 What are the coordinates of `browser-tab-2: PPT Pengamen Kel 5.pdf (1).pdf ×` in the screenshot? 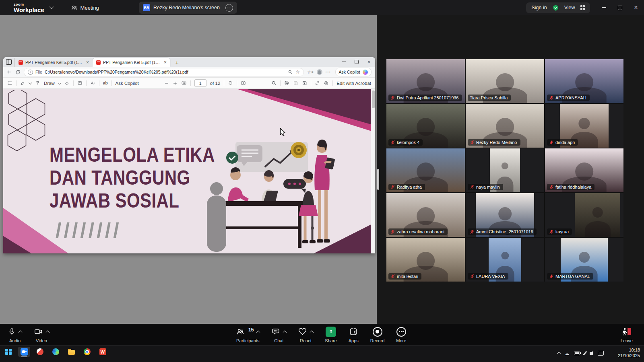 It's located at (131, 62).